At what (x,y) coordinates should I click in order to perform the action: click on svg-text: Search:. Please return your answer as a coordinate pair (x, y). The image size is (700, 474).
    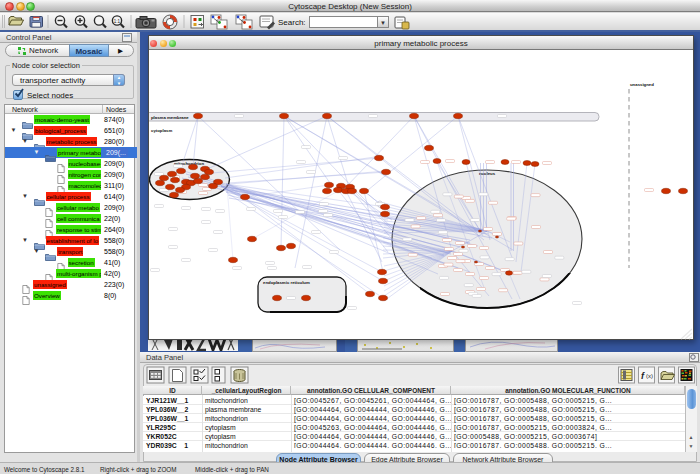
    Looking at the image, I should click on (292, 22).